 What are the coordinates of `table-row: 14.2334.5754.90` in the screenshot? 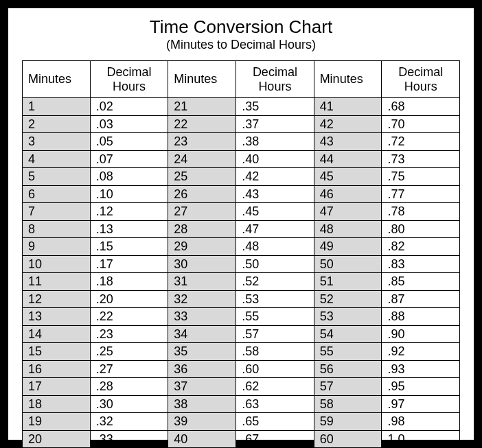 It's located at (242, 334).